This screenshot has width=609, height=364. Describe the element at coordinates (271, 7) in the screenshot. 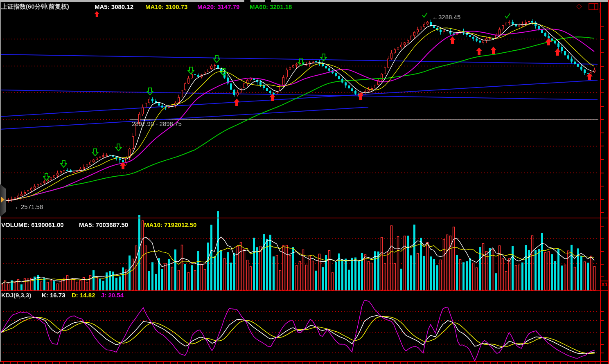

I see `ma60-readout: MA60: 3201.18` at that location.